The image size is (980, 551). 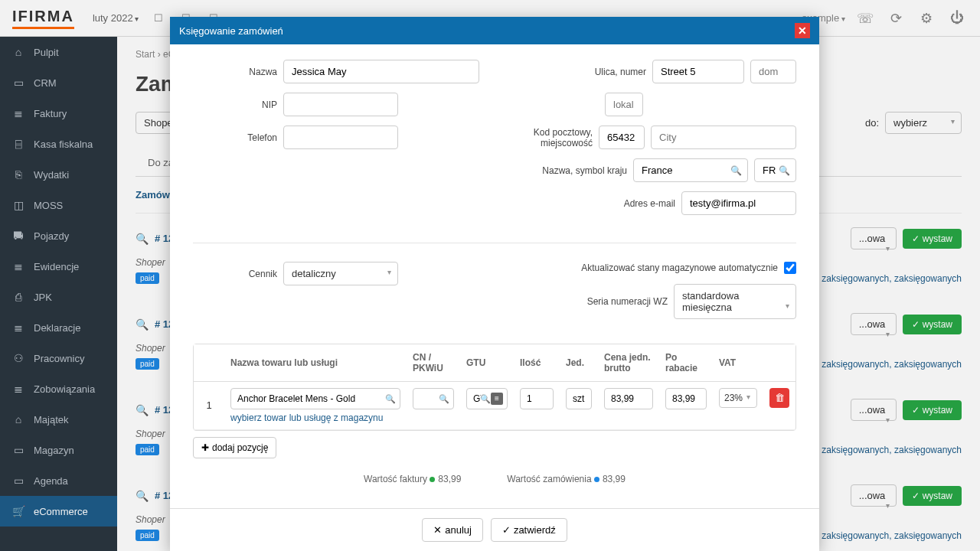 What do you see at coordinates (579, 363) in the screenshot?
I see `th-jed: Jed.` at bounding box center [579, 363].